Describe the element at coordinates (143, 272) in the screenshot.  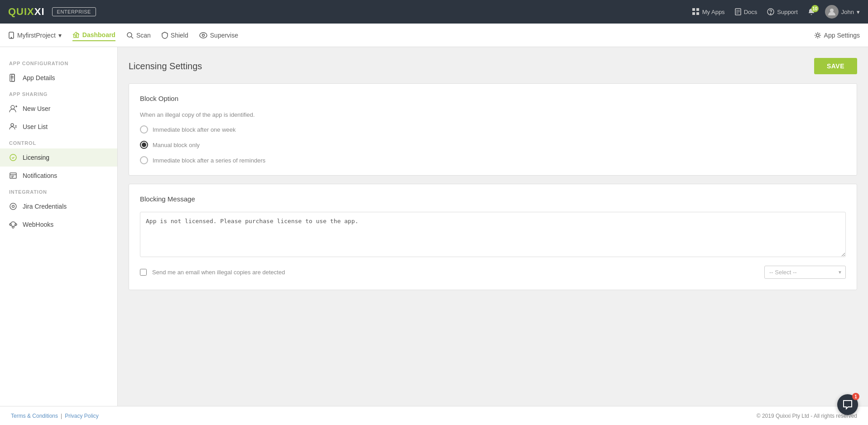
I see `email-checkbox` at that location.